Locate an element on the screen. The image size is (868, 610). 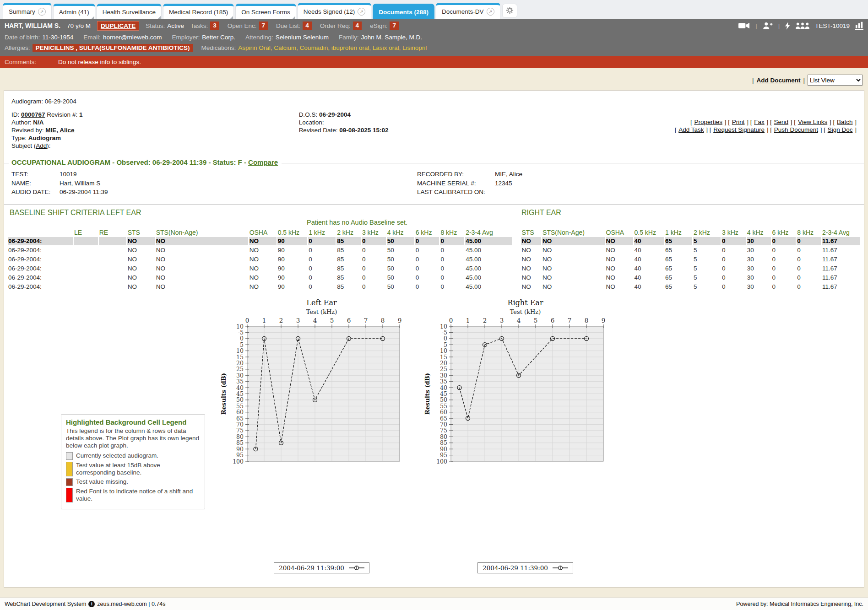
cell: 40 is located at coordinates (649, 250).